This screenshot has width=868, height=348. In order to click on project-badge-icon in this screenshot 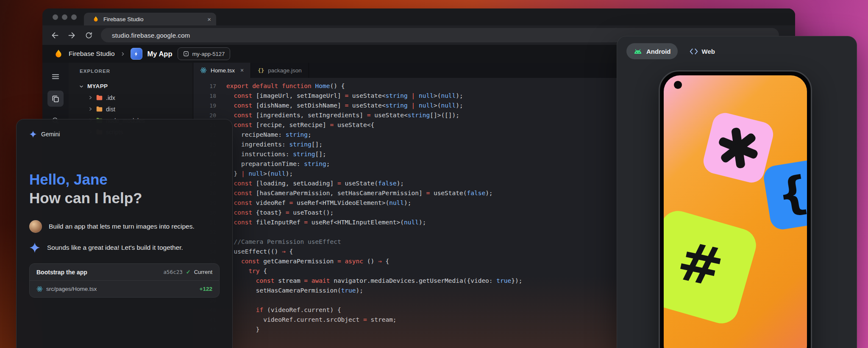, I will do `click(186, 54)`.